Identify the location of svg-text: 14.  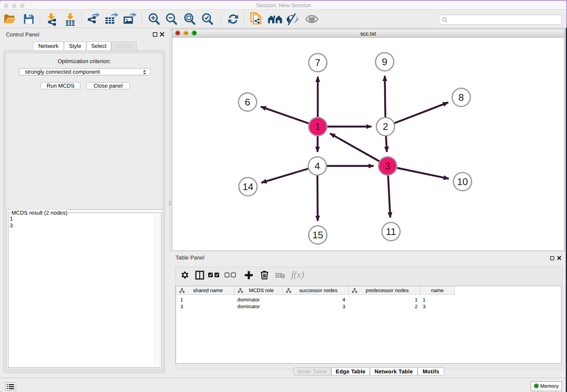
(248, 187).